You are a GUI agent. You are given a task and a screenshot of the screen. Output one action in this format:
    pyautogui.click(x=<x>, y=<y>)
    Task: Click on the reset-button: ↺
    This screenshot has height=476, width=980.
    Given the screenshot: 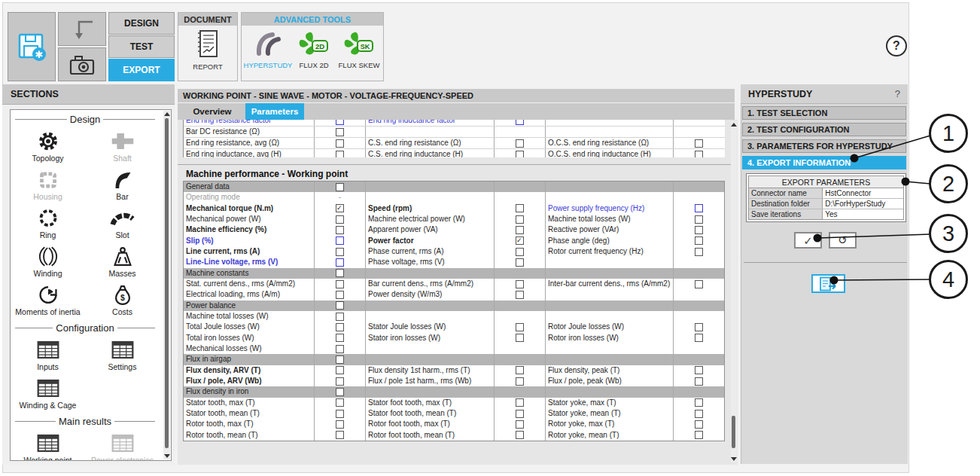 What is the action you would take?
    pyautogui.click(x=843, y=240)
    